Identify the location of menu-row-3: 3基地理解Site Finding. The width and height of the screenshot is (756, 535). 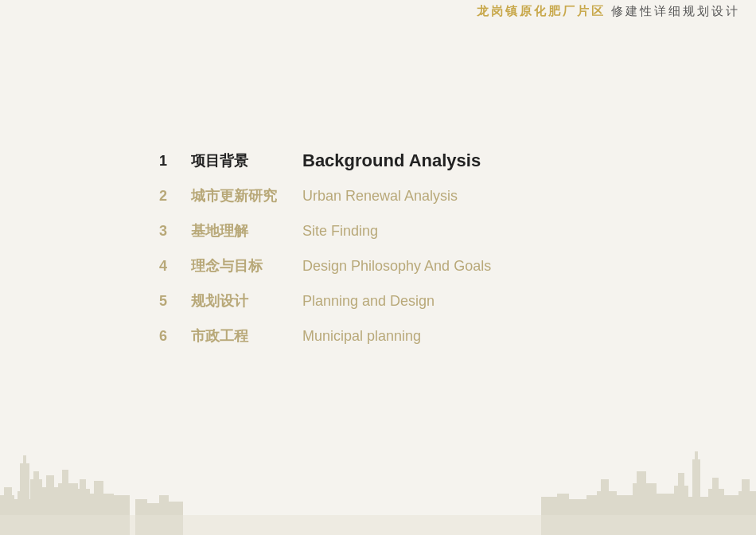
(398, 231).